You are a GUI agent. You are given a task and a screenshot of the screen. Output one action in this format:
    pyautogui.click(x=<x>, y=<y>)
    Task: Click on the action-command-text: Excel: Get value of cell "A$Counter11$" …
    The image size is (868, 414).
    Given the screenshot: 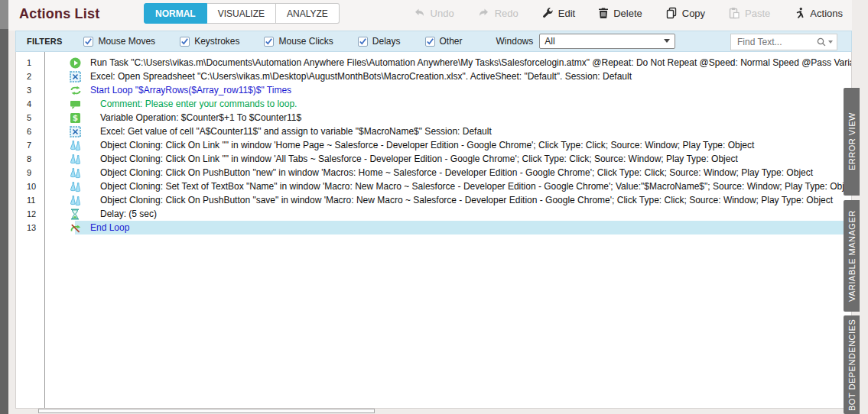 What is the action you would take?
    pyautogui.click(x=467, y=131)
    